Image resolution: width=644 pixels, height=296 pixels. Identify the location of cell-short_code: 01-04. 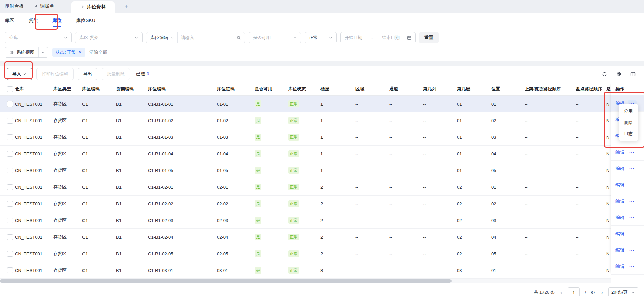
(236, 154).